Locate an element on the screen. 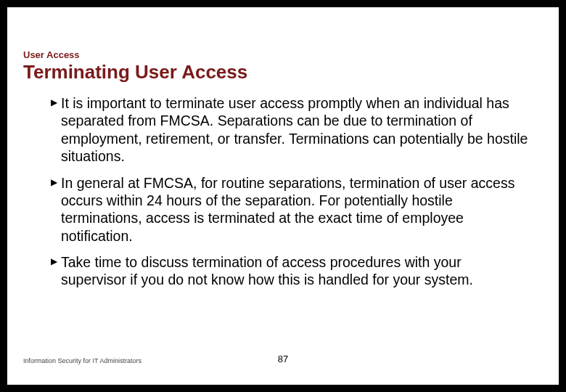 The height and width of the screenshot is (392, 566). bullet-text: It is important to terminate user access… is located at coordinates (295, 129).